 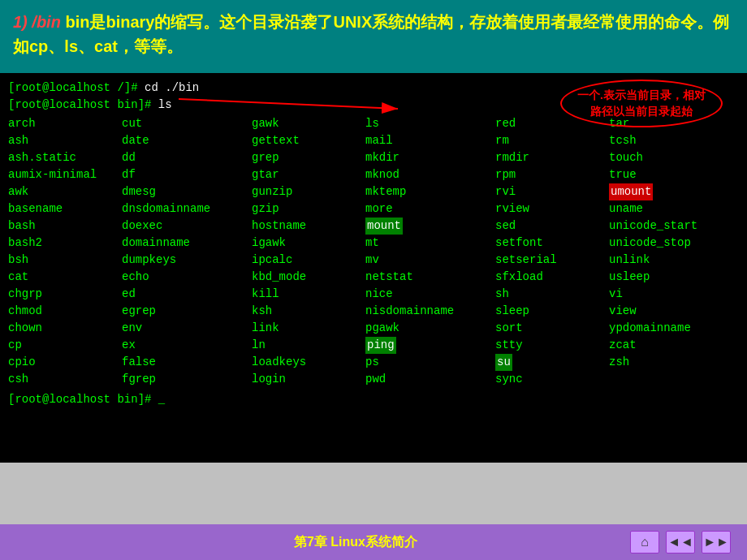 I want to click on ls-item: bsh, so click(x=65, y=260).